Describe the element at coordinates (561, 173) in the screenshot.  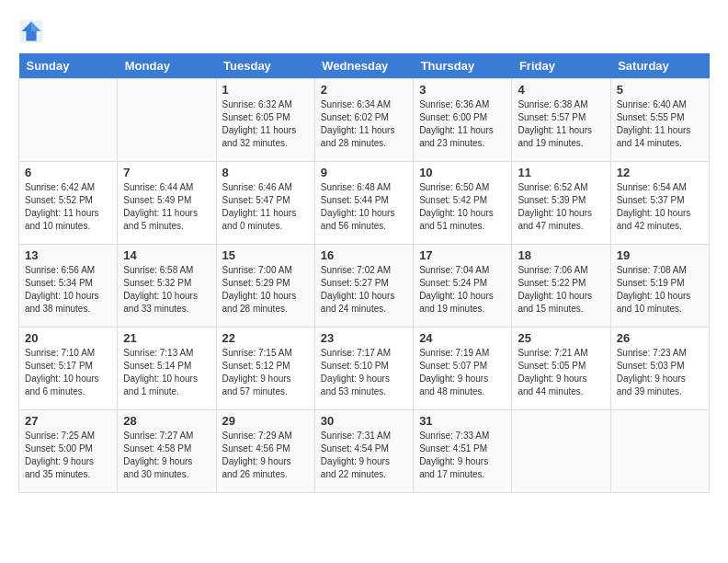
I see `day-number: 11` at that location.